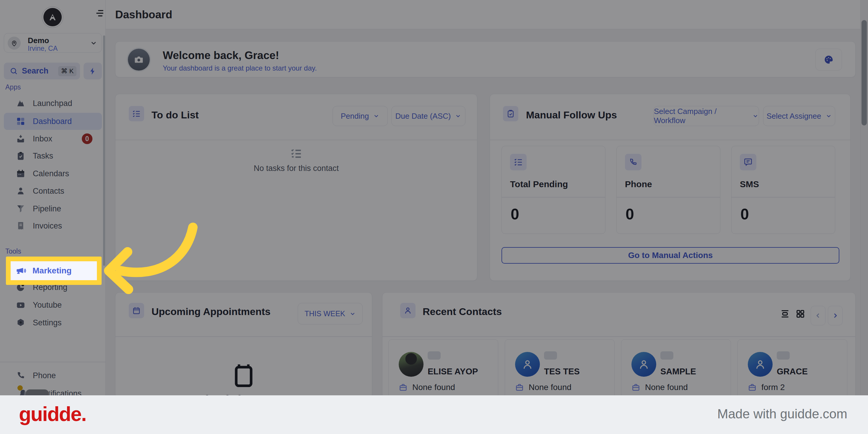 The width and height of the screenshot is (868, 434). I want to click on sidebar-item-marketing: Marketing, so click(54, 271).